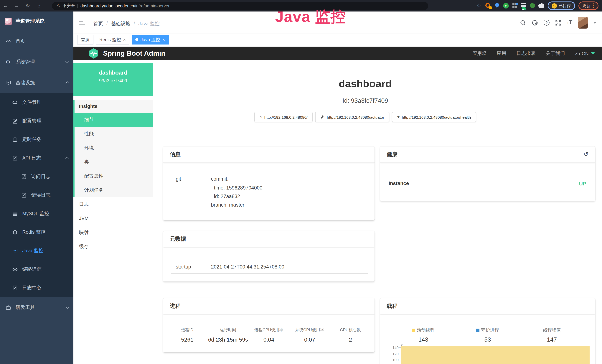  I want to click on user-menu-caret-icon, so click(595, 22).